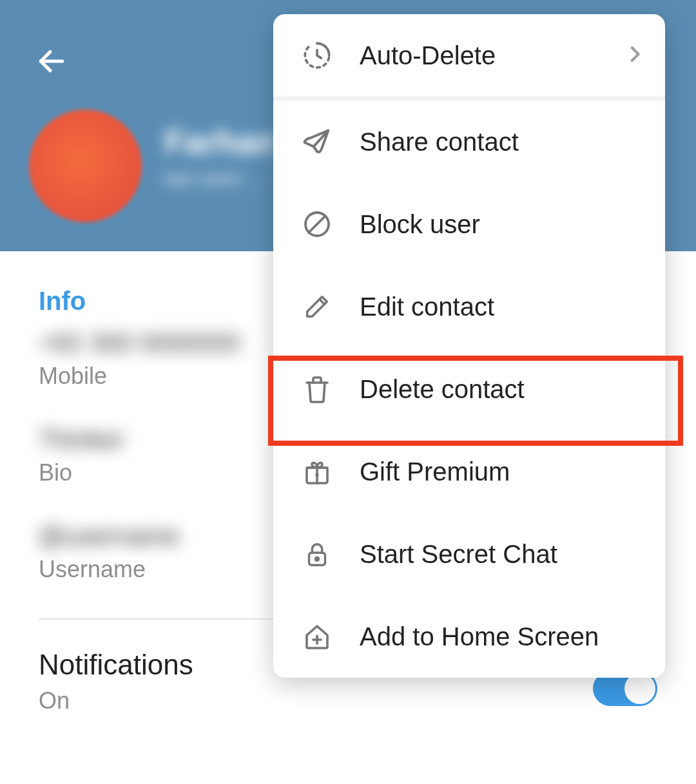  Describe the element at coordinates (220, 142) in the screenshot. I see `contact-name: Farhan` at that location.